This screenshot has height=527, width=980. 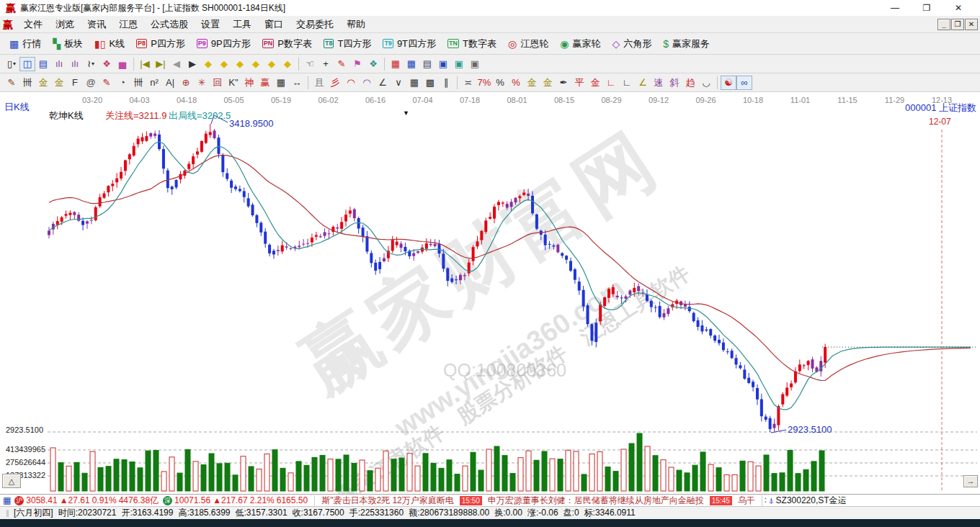 I want to click on mirror-tool: A|, so click(x=170, y=83).